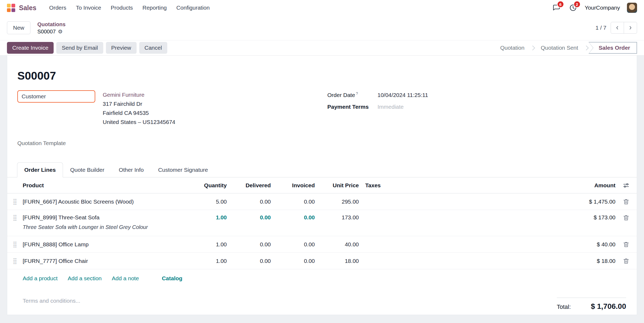 This screenshot has width=644, height=323. What do you see at coordinates (327, 143) in the screenshot?
I see `quotation-template-label: Quotation Template` at bounding box center [327, 143].